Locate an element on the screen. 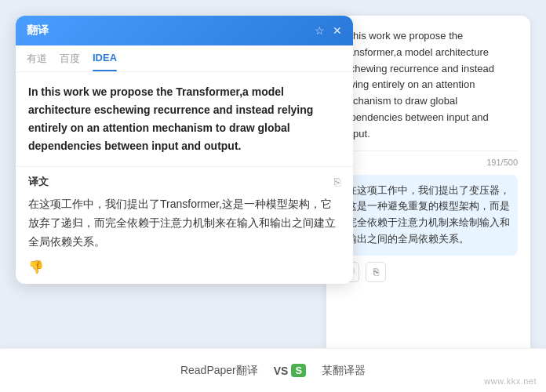 The width and height of the screenshot is (546, 392). vs-label: VS is located at coordinates (281, 371).